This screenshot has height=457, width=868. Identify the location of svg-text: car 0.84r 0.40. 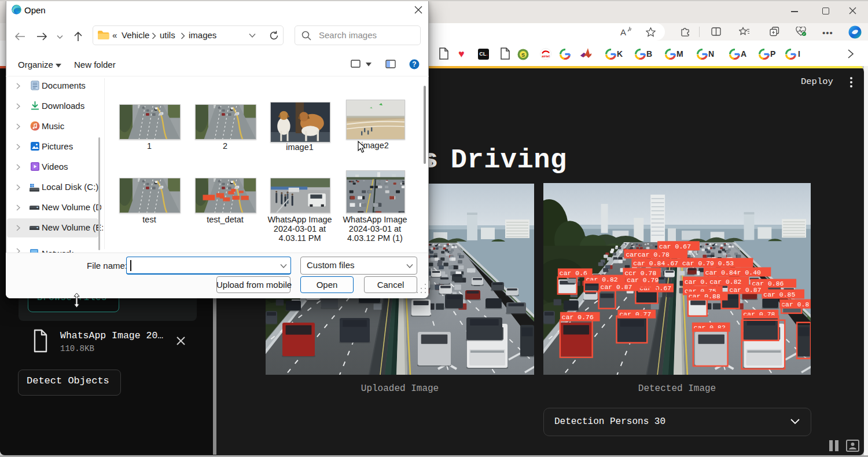
(733, 272).